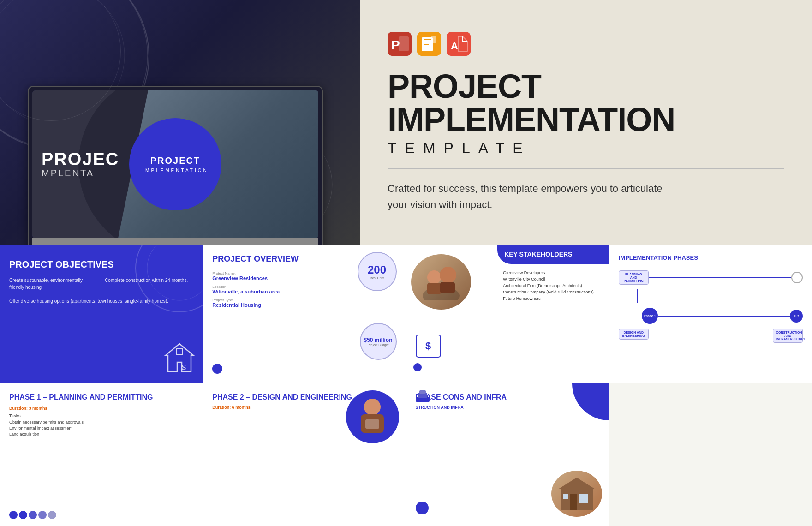 Image resolution: width=812 pixels, height=526 pixels. What do you see at coordinates (102, 434) in the screenshot?
I see `phase1-task3: Land acquisition` at bounding box center [102, 434].